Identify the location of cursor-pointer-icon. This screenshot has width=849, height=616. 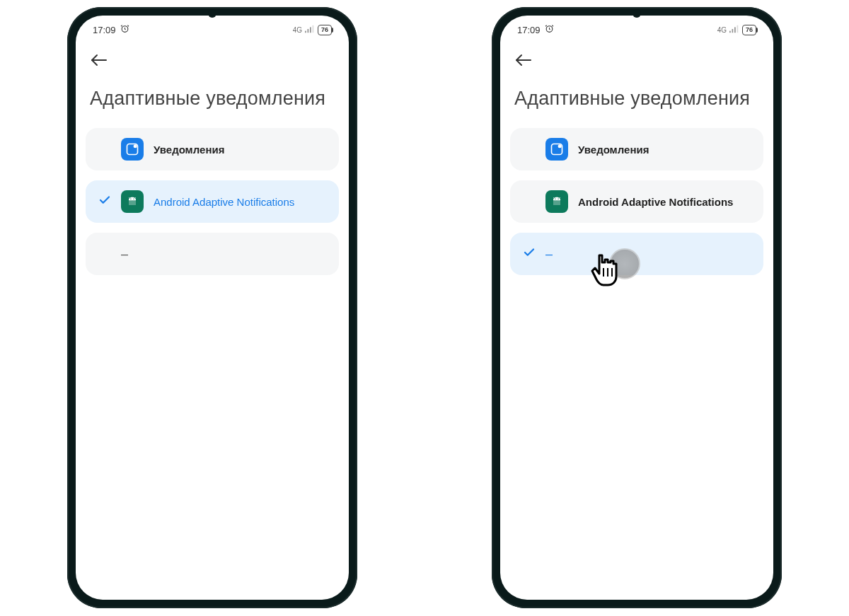
(607, 272).